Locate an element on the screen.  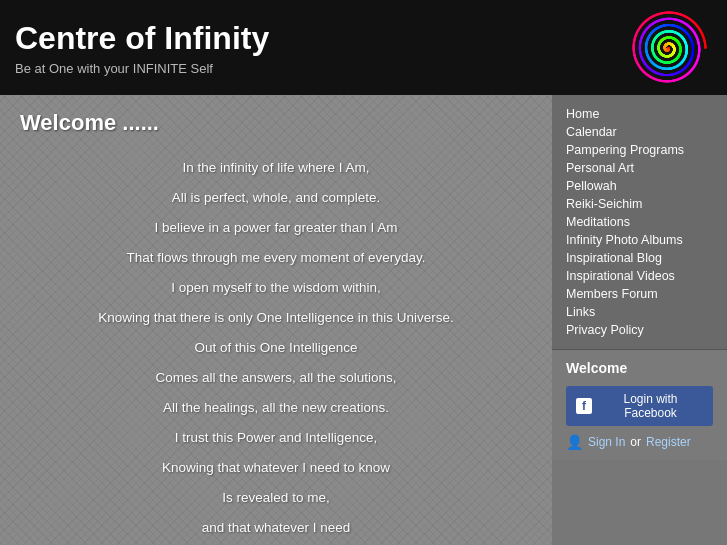
nav-item: Home is located at coordinates (640, 114).